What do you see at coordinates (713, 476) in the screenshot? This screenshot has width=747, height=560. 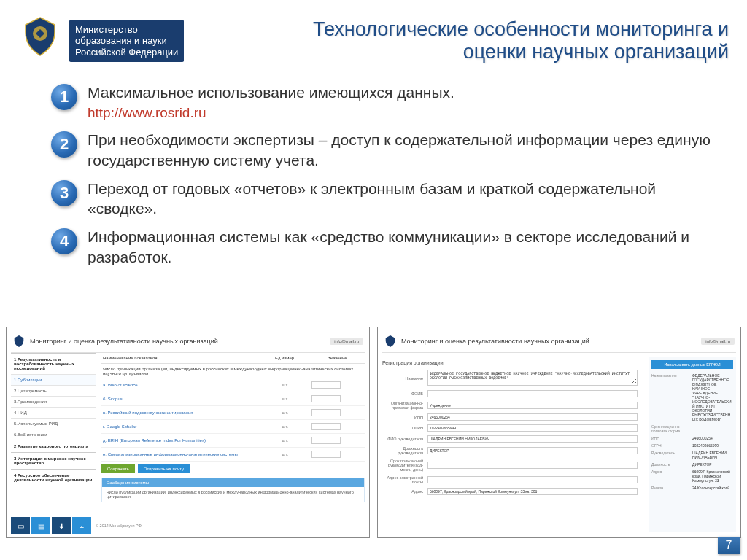 I see `r-addr-val: 660097, Красноярский край, Парижской Ком…` at bounding box center [713, 476].